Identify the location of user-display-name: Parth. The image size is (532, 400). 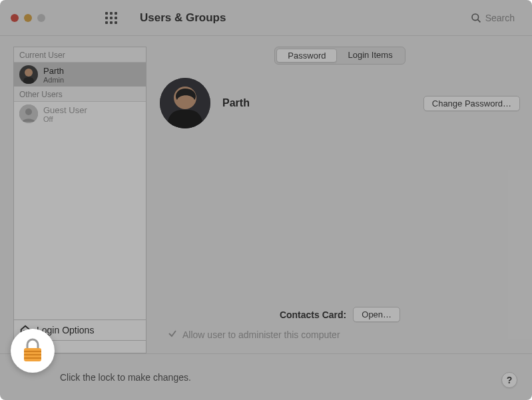
(317, 103).